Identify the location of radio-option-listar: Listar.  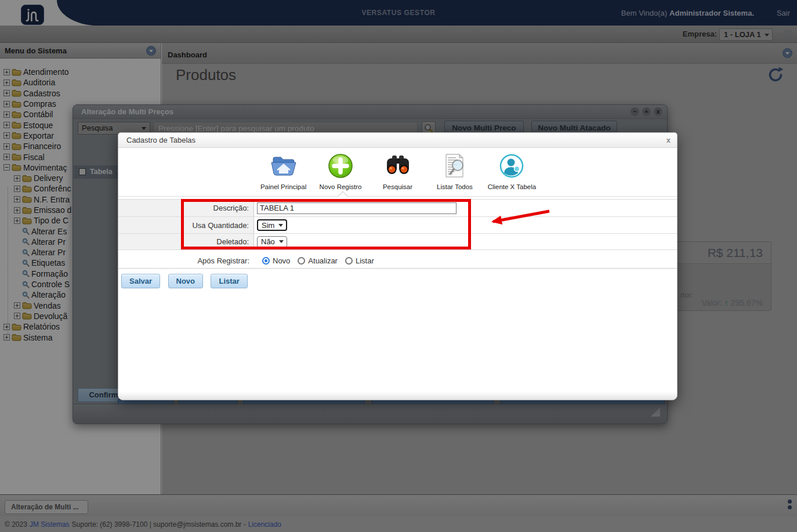
(360, 261).